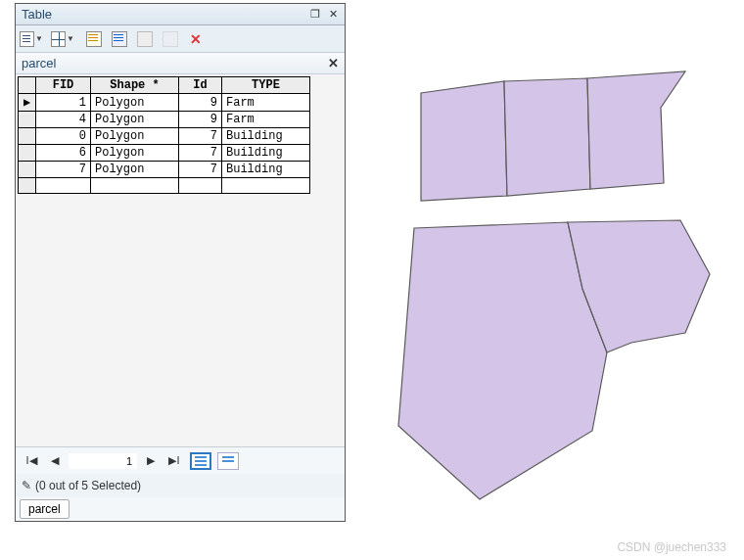 Image resolution: width=744 pixels, height=560 pixels. Describe the element at coordinates (63, 39) in the screenshot. I see `related-tables-button: ▼` at that location.